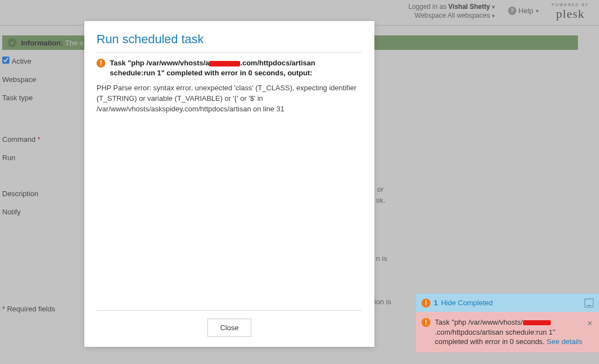 This screenshot has width=599, height=364. What do you see at coordinates (507, 303) in the screenshot?
I see `task-status-header: ! 1 Hide Completed` at bounding box center [507, 303].